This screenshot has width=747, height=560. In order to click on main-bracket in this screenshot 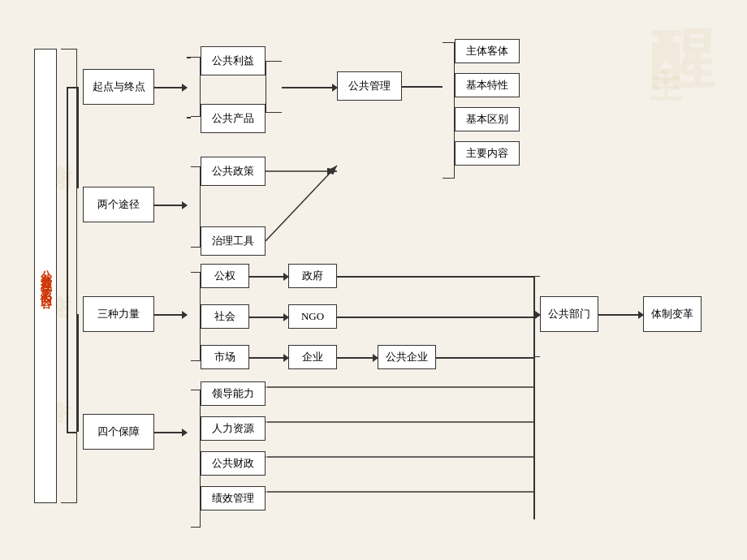, I will do `click(69, 276)`.